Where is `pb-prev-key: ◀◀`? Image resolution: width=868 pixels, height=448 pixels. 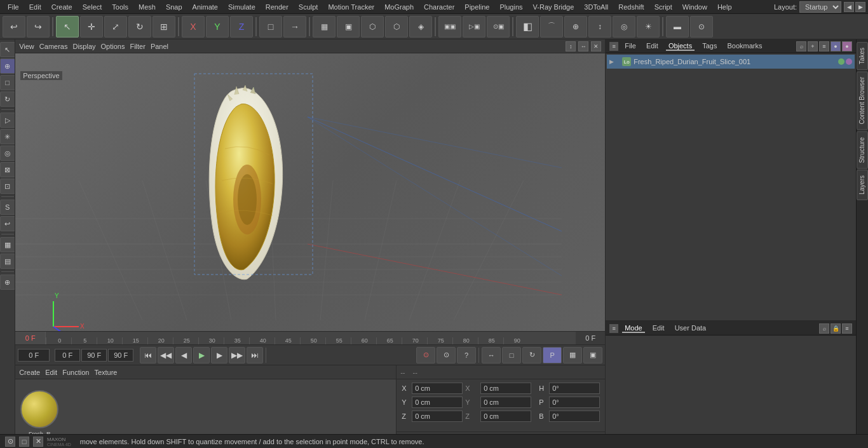
pb-prev-key: ◀◀ is located at coordinates (166, 355).